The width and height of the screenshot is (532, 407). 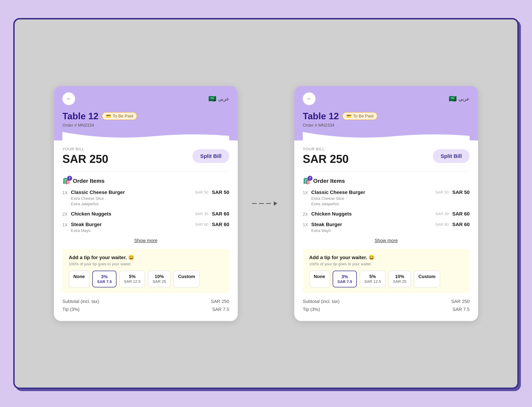 What do you see at coordinates (119, 116) in the screenshot?
I see `status-badge-left: 💳 To Be Paid` at bounding box center [119, 116].